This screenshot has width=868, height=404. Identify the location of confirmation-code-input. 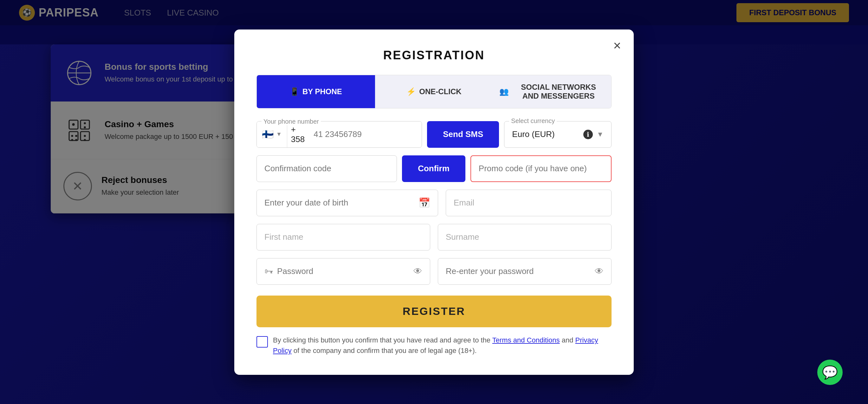
(327, 168).